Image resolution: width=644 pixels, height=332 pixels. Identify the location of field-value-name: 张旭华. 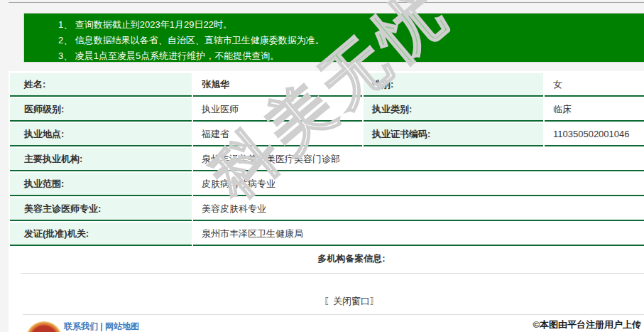
(278, 85).